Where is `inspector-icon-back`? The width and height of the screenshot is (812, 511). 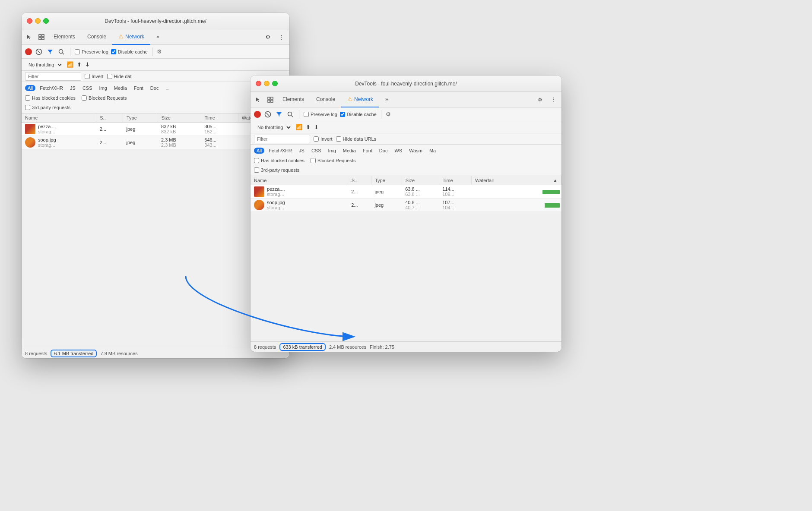 inspector-icon-back is located at coordinates (41, 37).